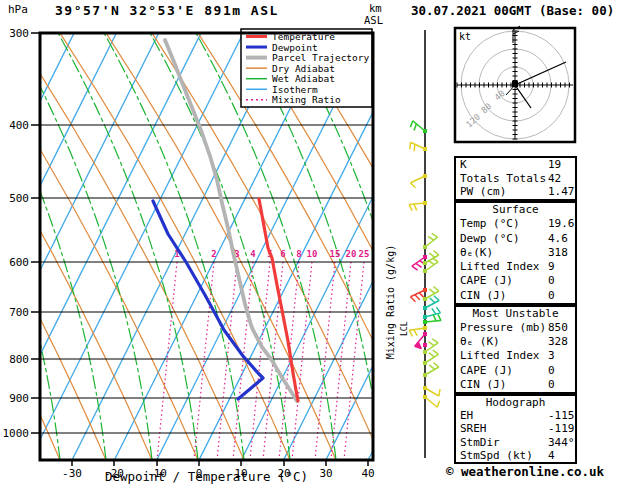 The image size is (629, 486). What do you see at coordinates (516, 239) in the screenshot?
I see `stats-row: Dewp (°C)4.6` at bounding box center [516, 239].